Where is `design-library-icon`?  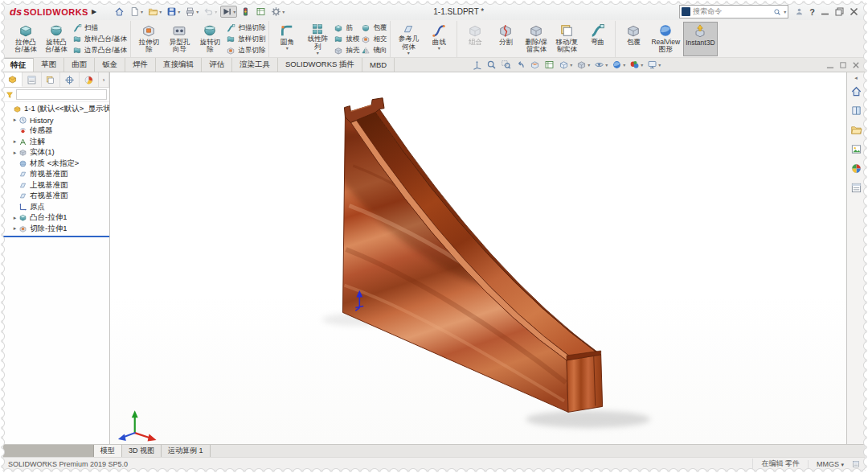 design-library-icon is located at coordinates (857, 113).